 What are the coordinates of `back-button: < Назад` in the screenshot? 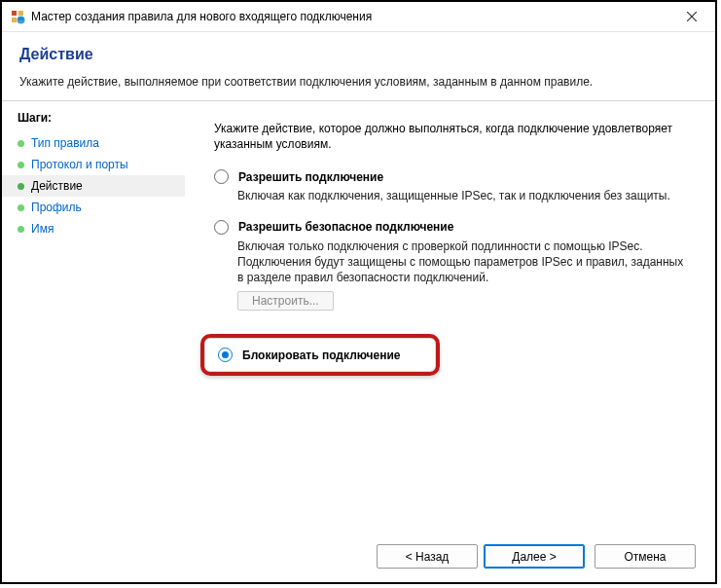 It's located at (427, 557).